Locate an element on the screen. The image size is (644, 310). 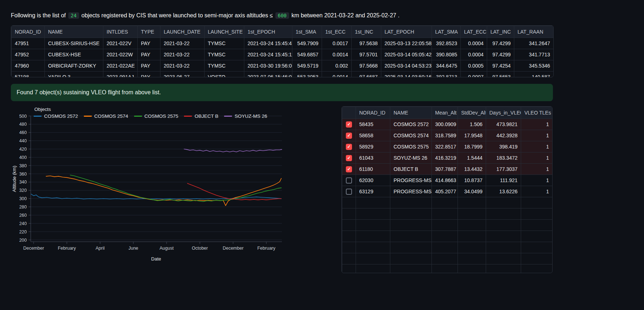
column-header-lat_inc: LAT_INC is located at coordinates (501, 32).